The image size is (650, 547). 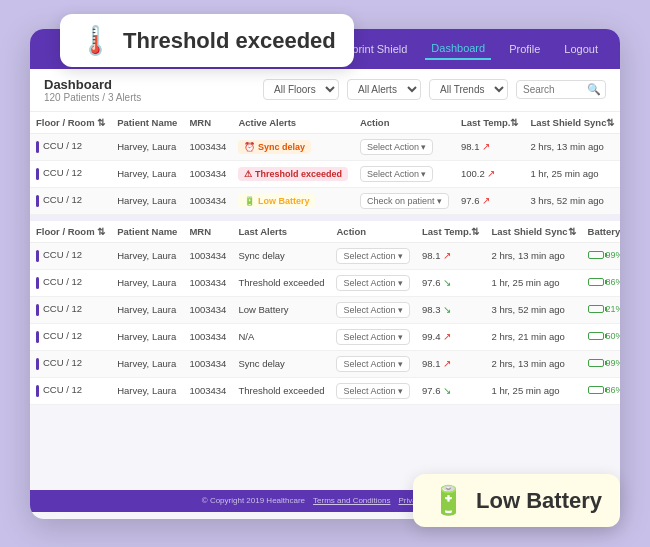 What do you see at coordinates (539, 501) in the screenshot?
I see `lowbat-banner-text: Low Battery` at bounding box center [539, 501].